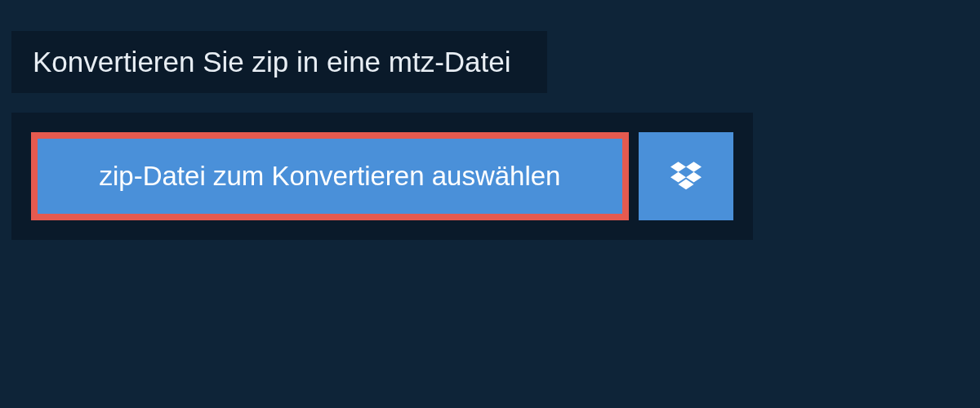 This screenshot has height=408, width=980. Describe the element at coordinates (330, 176) in the screenshot. I see `select-file-label: zip-Datei zum Konvertieren auswählen` at that location.